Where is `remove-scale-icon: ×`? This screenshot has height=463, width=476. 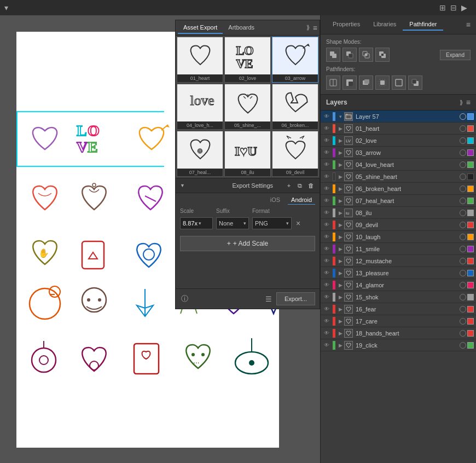 remove-scale-icon: × is located at coordinates (298, 223).